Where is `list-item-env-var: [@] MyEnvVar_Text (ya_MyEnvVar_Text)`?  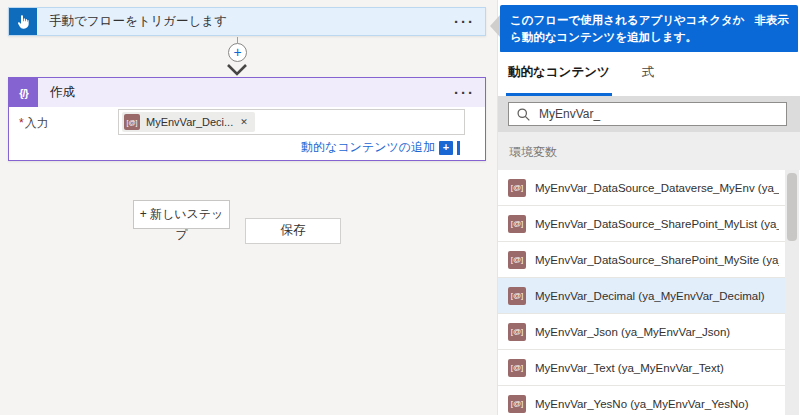 list-item-env-var: [@] MyEnvVar_Text (ya_MyEnvVar_Text) is located at coordinates (642, 368).